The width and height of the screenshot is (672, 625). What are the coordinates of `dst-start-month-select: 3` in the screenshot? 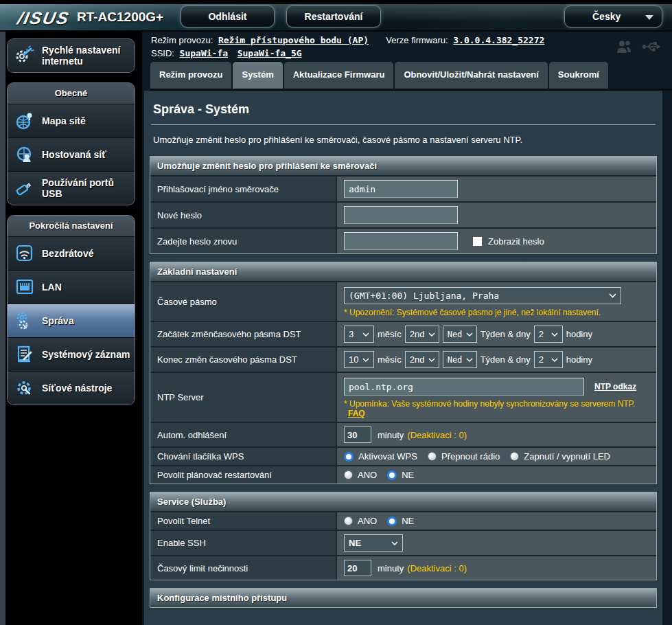 It's located at (359, 334).